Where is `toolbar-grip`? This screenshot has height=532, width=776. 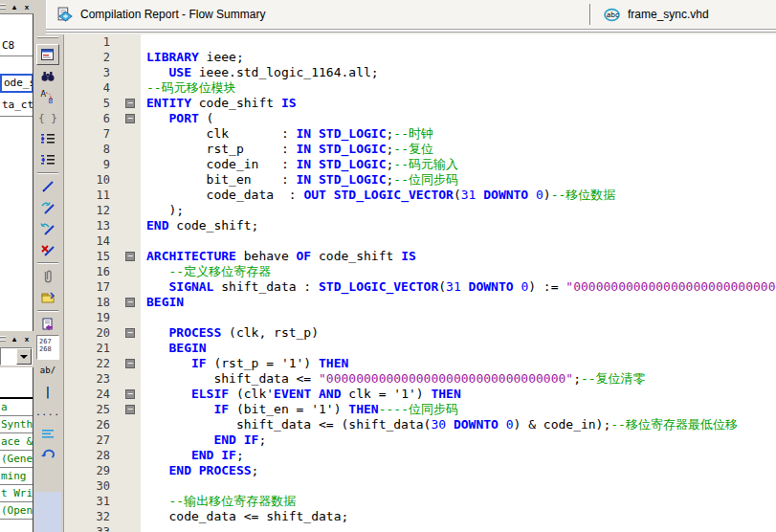 toolbar-grip is located at coordinates (48, 38).